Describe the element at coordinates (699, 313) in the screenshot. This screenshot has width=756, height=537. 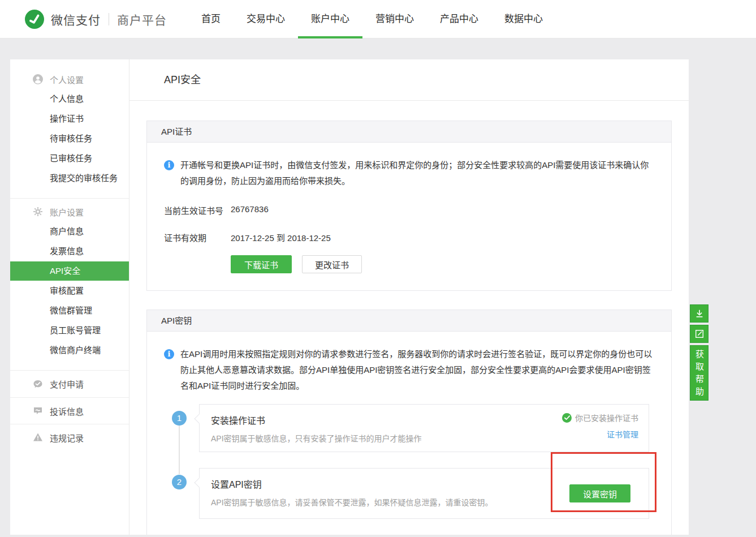
I see `download-float-button` at that location.